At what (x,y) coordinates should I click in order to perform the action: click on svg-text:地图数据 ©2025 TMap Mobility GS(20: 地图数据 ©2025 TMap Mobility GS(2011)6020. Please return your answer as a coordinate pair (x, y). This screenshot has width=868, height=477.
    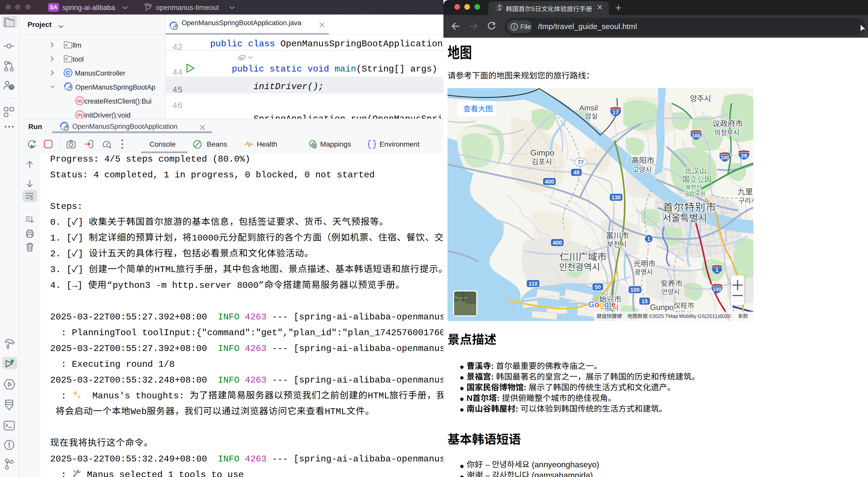
    Looking at the image, I should click on (679, 316).